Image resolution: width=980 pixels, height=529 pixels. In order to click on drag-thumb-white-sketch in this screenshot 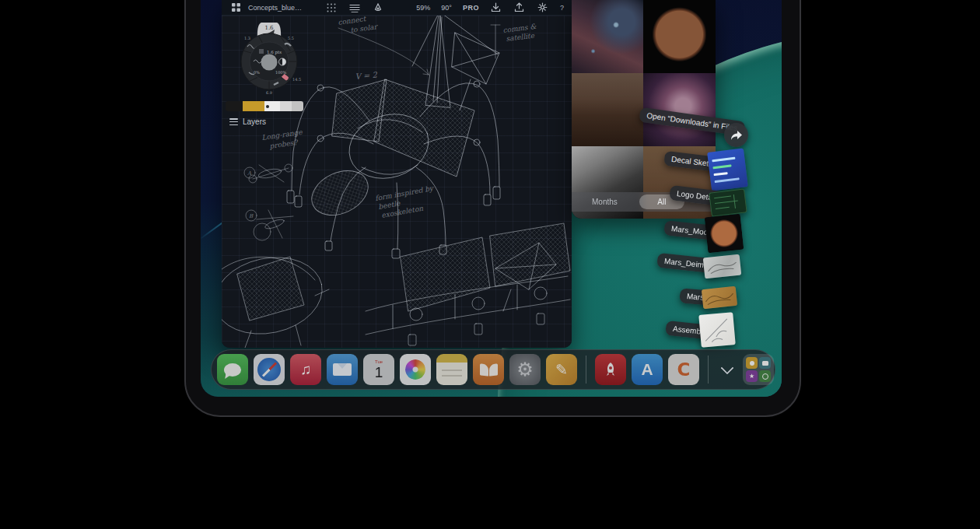, I will do `click(717, 330)`.